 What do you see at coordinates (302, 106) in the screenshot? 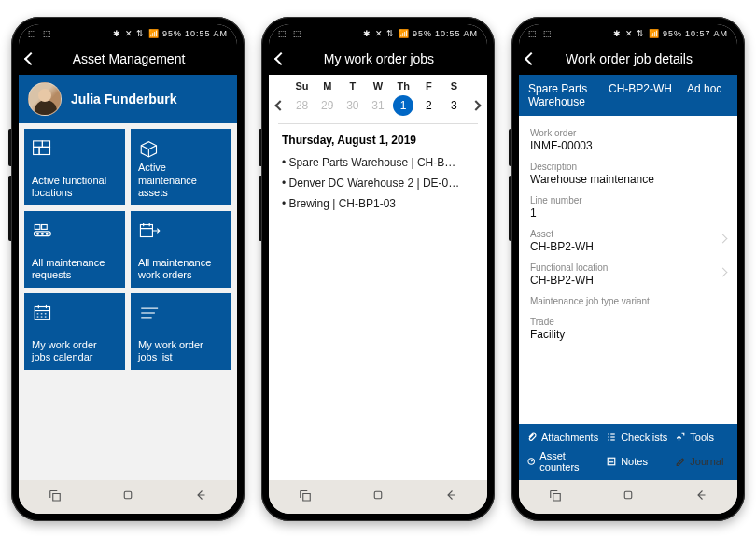
I see `calendar-day: 28` at bounding box center [302, 106].